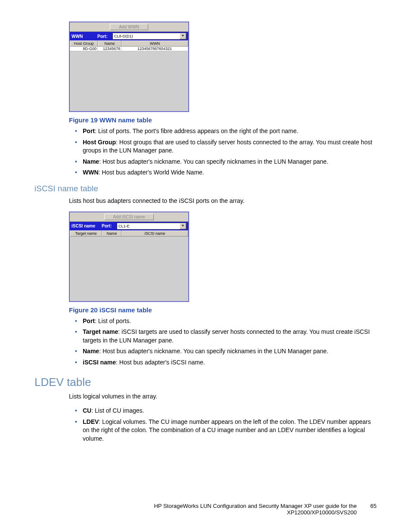  Describe the element at coordinates (86, 233) in the screenshot. I see `col-targetname: Target name` at that location.